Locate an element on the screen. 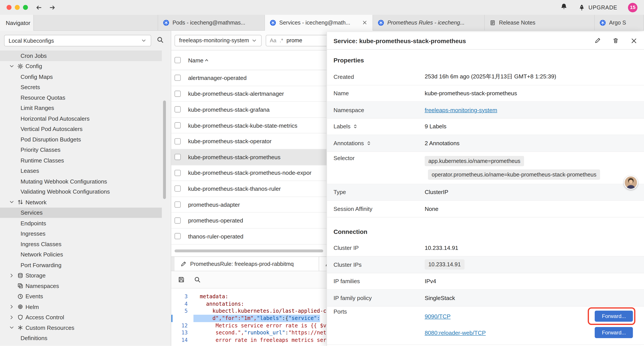  avatar is located at coordinates (631, 183).